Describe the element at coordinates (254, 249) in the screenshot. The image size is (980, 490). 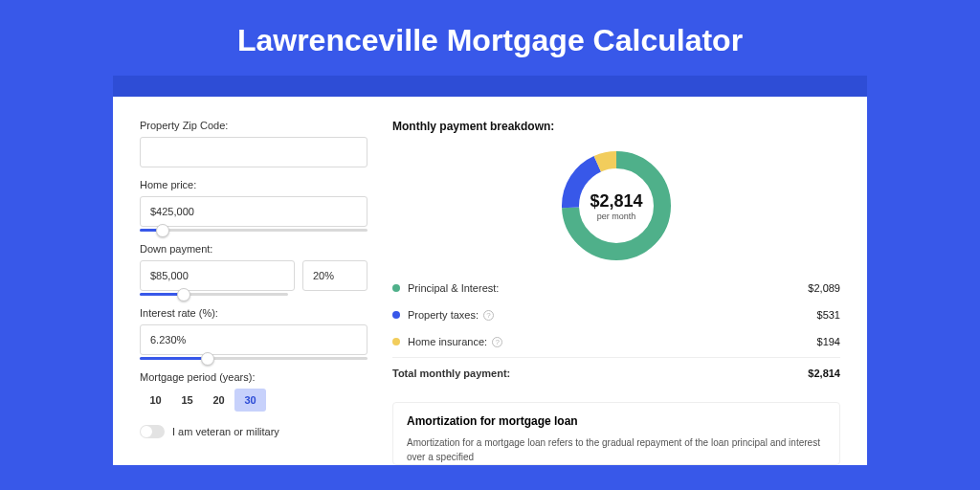
I see `down-payment-label: Down payment:` at that location.